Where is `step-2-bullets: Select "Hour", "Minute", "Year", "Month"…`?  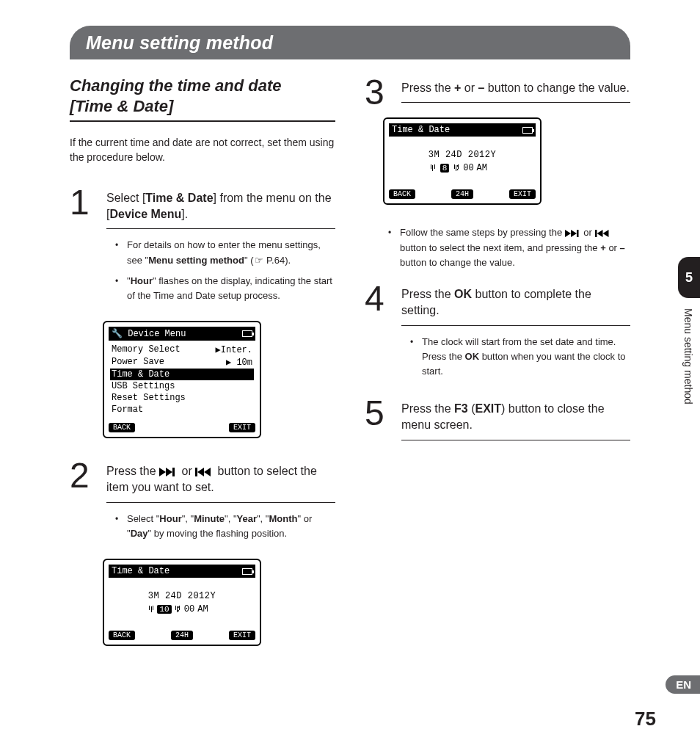
step-2-bullets: Select "Hour", "Minute", "Year", "Month"… is located at coordinates (221, 526).